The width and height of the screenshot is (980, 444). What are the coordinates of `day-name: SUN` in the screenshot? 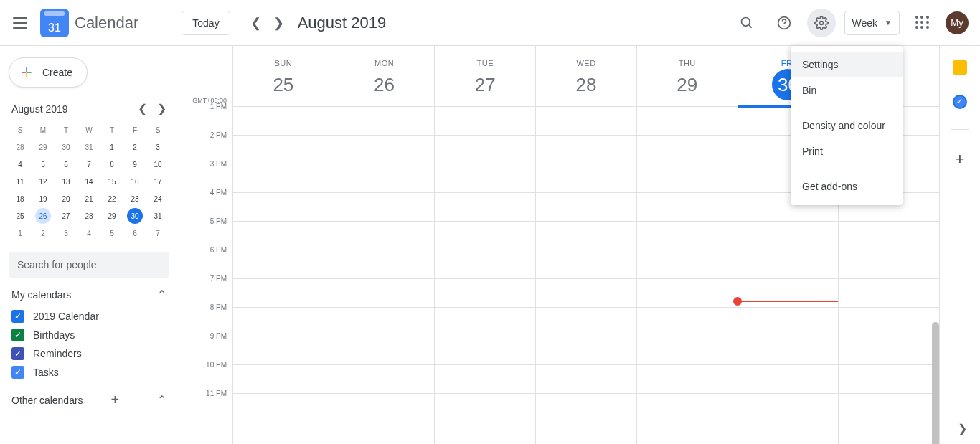 It's located at (283, 63).